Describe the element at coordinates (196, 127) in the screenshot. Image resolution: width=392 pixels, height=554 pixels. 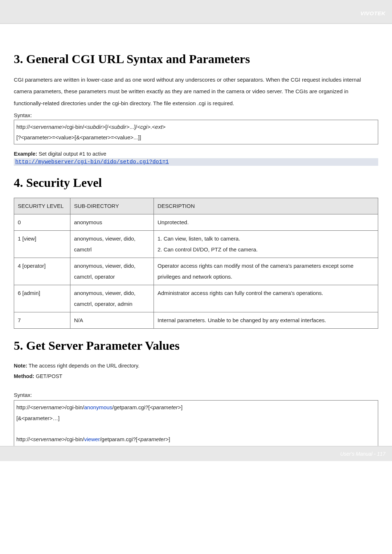
I see `syntax-line-1: http://<servername>/cgi-bin/<subdir>[/<s…` at that location.